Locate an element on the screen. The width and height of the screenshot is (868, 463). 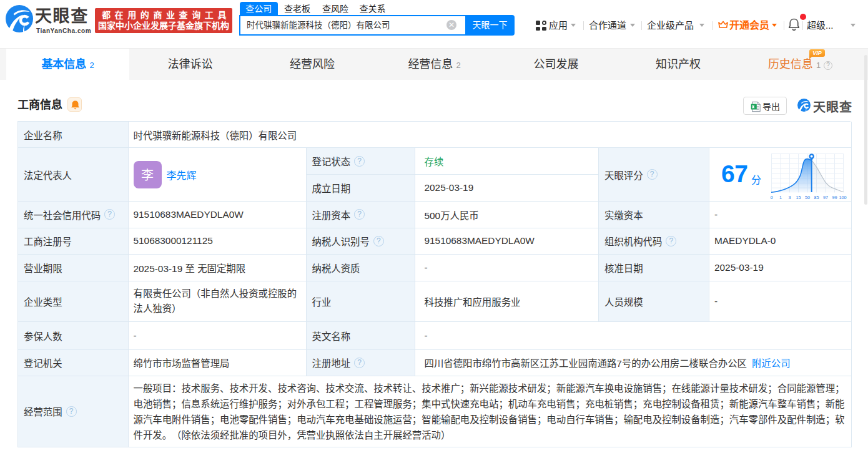
svg-text: 1 is located at coordinates (781, 197).